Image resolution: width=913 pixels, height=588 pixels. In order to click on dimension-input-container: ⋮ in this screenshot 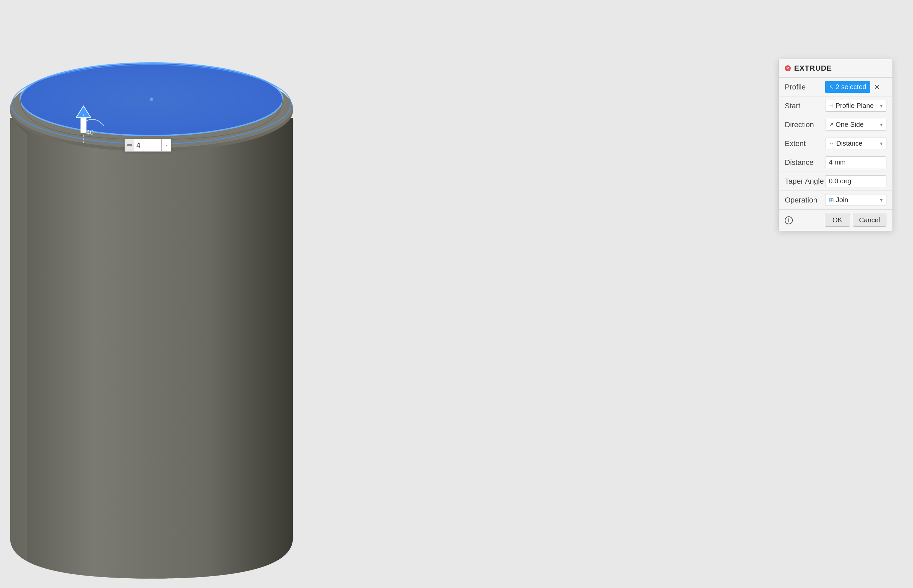, I will do `click(148, 145)`.